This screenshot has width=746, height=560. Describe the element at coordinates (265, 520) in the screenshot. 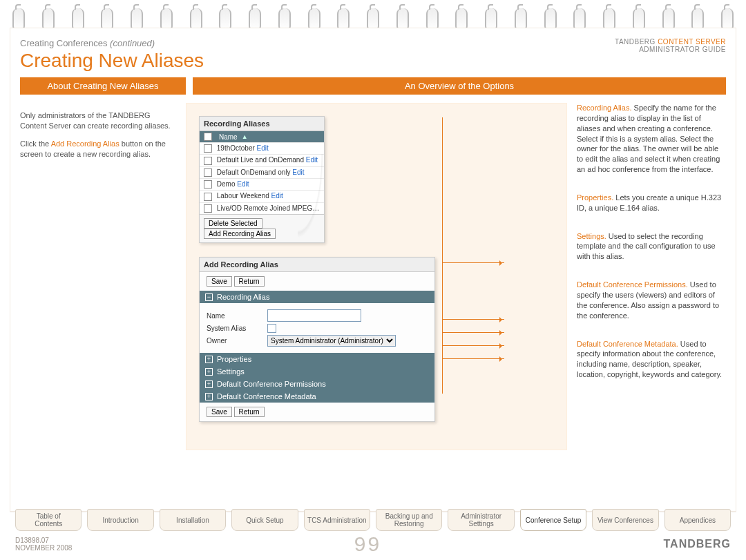

I see `tab-quick-setup: Quick Setup` at that location.